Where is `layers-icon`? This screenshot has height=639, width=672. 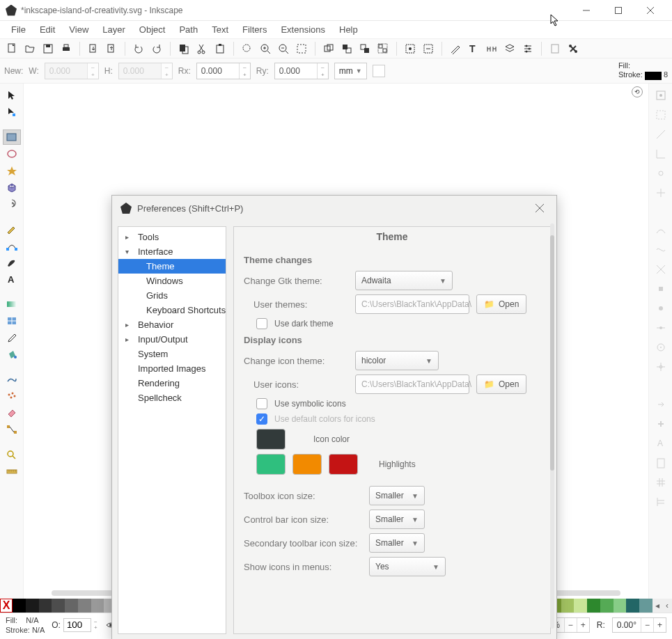 layers-icon is located at coordinates (510, 49).